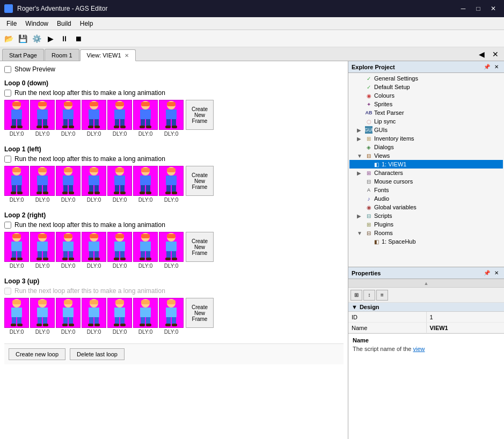 The width and height of the screenshot is (504, 439). I want to click on tab-scroll-left: ◀, so click(481, 54).